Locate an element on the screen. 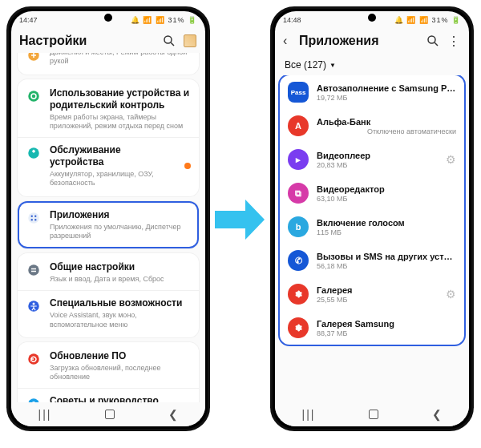  app-icon: ✆ is located at coordinates (298, 260).